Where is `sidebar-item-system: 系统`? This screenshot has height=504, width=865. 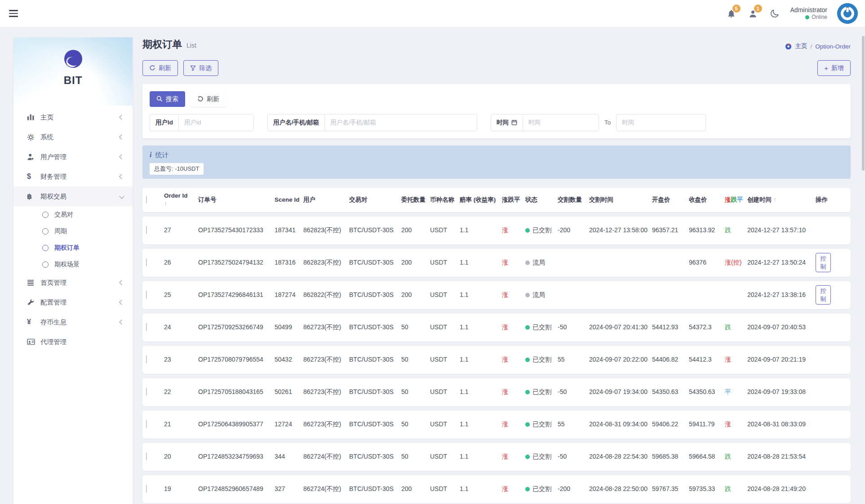 sidebar-item-system: 系统 is located at coordinates (73, 137).